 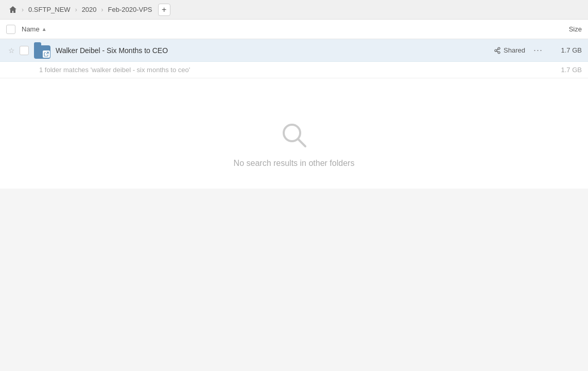 What do you see at coordinates (538, 50) in the screenshot?
I see `more-options-button: ···` at bounding box center [538, 50].